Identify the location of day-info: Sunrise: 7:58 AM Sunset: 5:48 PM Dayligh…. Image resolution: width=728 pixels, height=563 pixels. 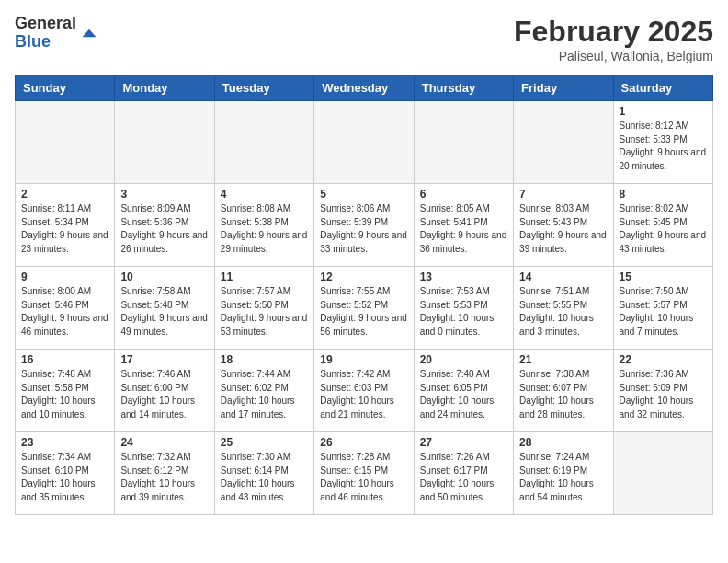
(164, 312).